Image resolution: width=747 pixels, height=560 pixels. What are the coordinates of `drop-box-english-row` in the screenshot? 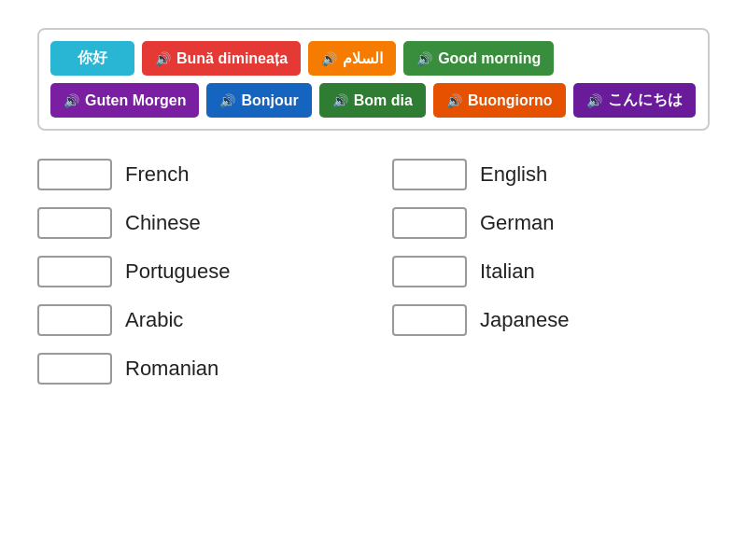 It's located at (430, 175).